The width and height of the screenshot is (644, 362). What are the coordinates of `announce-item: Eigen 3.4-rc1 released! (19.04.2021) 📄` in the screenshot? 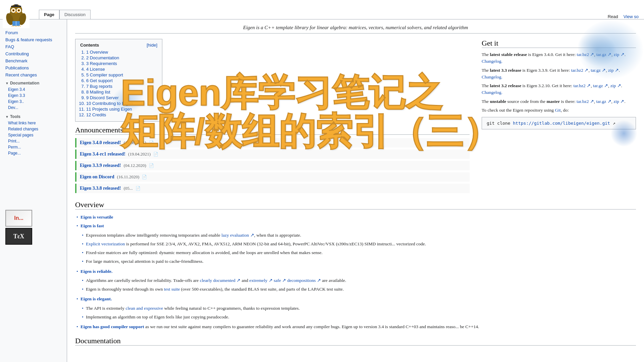 It's located at (272, 154).